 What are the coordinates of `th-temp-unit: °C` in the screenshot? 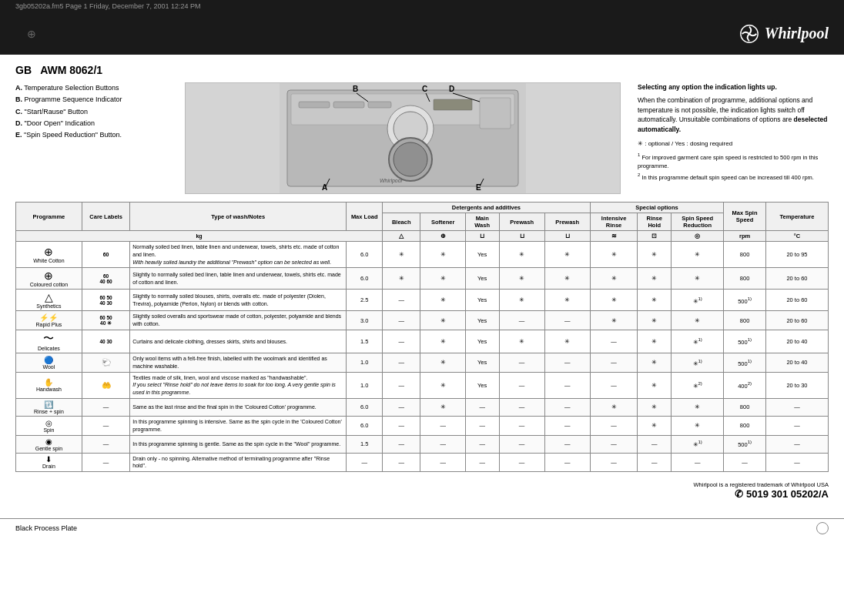 It's located at (796, 236).